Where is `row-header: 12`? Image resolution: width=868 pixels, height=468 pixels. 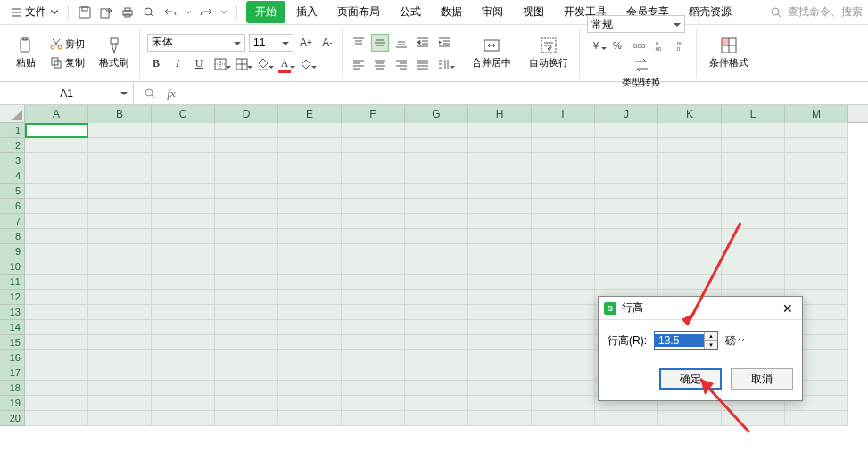 row-header: 12 is located at coordinates (12, 298).